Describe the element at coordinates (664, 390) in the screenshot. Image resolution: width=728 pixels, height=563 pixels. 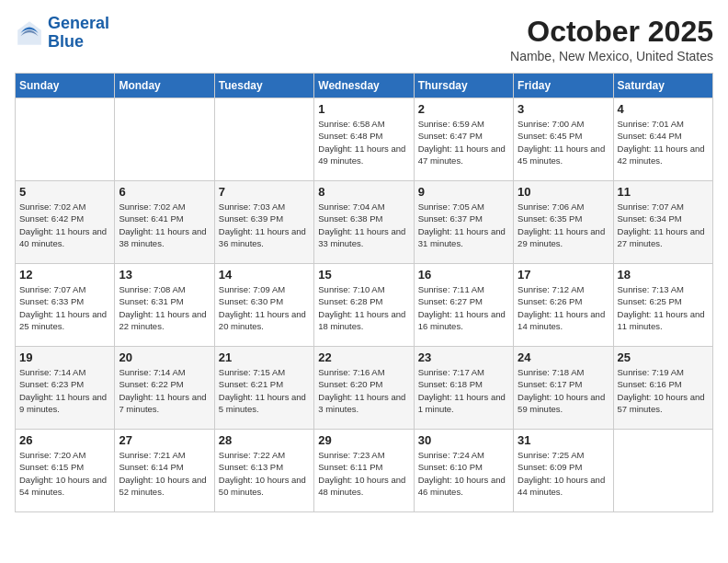
I see `day-info: Sunrise: 7:19 AM Sunset: 6:16 PM Dayligh…` at that location.